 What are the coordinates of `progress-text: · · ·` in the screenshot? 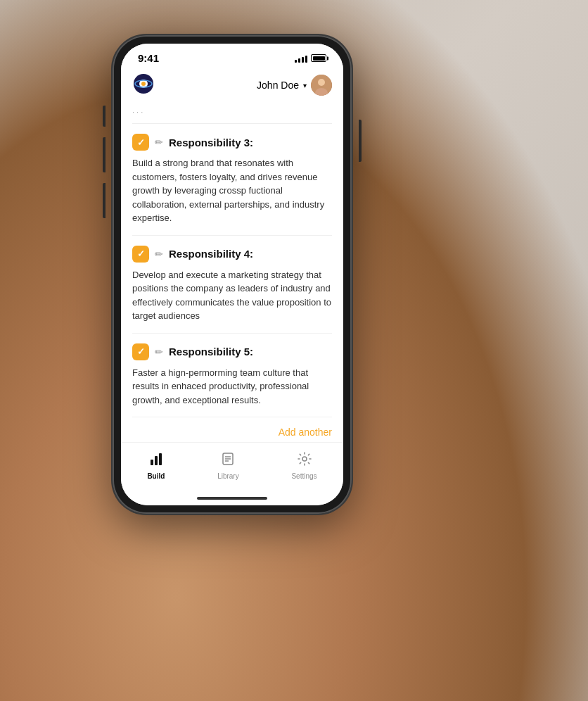 It's located at (138, 112).